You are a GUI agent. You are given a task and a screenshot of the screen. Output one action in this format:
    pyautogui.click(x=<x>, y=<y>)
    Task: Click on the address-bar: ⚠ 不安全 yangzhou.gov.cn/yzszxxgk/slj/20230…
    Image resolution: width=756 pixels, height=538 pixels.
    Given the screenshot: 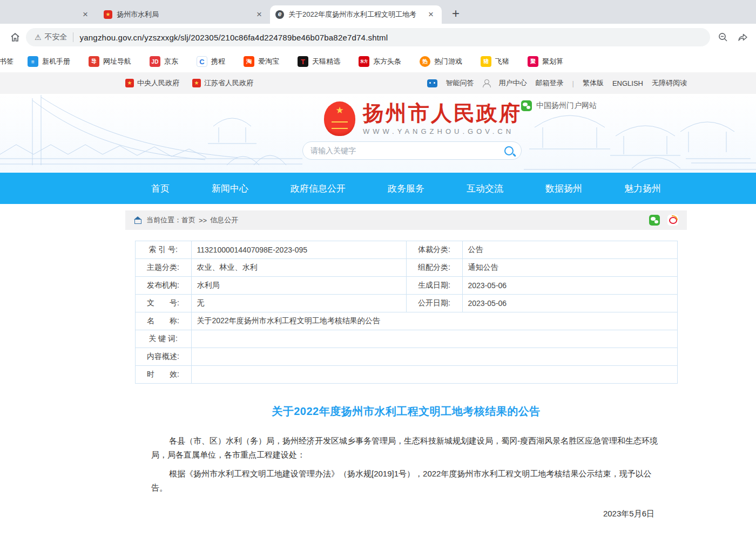 What is the action you would take?
    pyautogui.click(x=368, y=37)
    